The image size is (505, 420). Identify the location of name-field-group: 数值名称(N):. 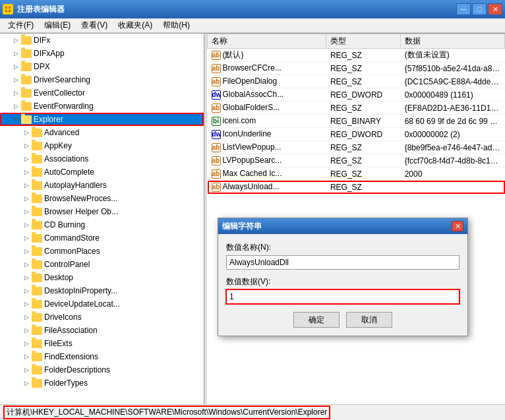
(343, 256).